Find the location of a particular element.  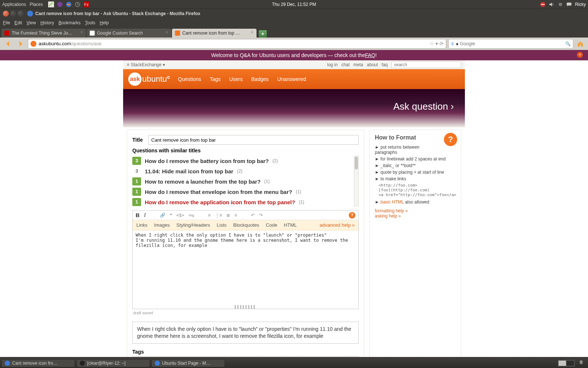

nav-users: Users is located at coordinates (236, 79).